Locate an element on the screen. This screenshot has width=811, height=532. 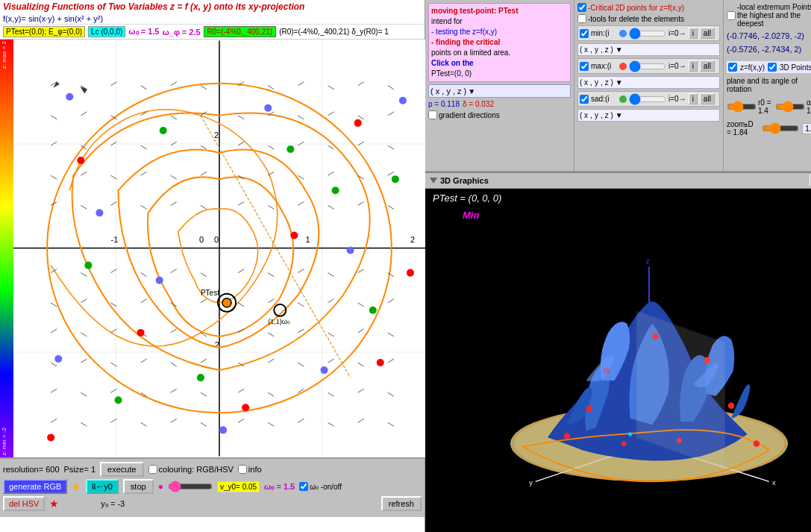
graphics-3d-label: 3D Graphics is located at coordinates (464, 181).